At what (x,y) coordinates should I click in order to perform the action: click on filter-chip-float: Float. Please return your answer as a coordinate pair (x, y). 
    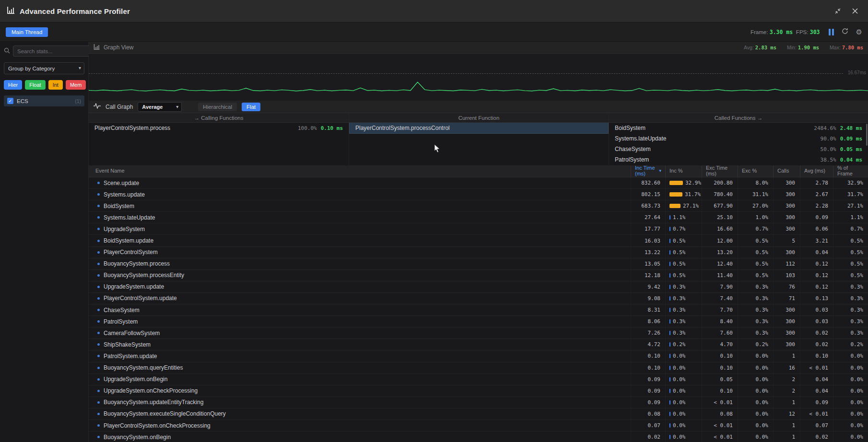
    Looking at the image, I should click on (35, 85).